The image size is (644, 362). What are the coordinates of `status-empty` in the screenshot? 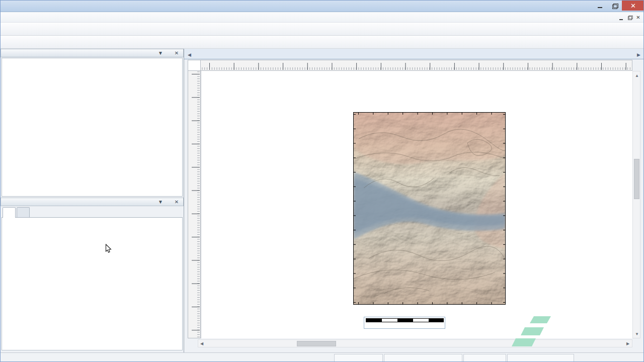 It's located at (423, 358).